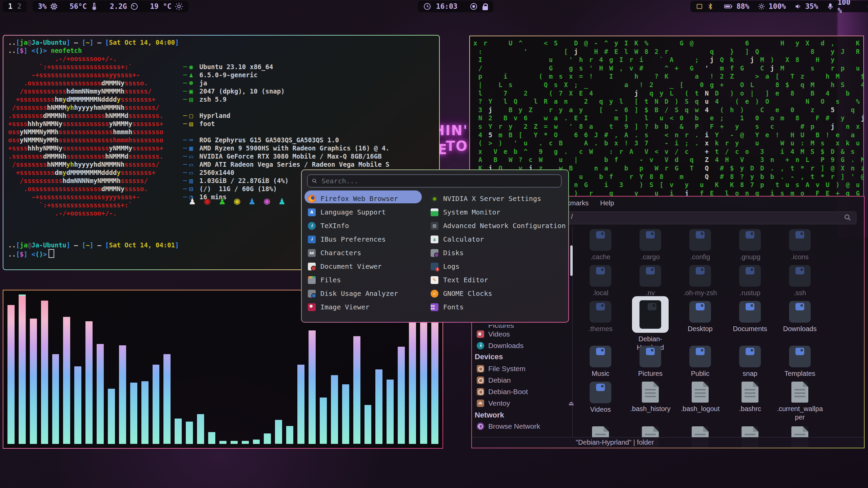 This screenshot has width=868, height=488. Describe the element at coordinates (486, 199) in the screenshot. I see `app-item-nvidia-x-server-settings: ◉NVIDIA X Server Settings` at that location.